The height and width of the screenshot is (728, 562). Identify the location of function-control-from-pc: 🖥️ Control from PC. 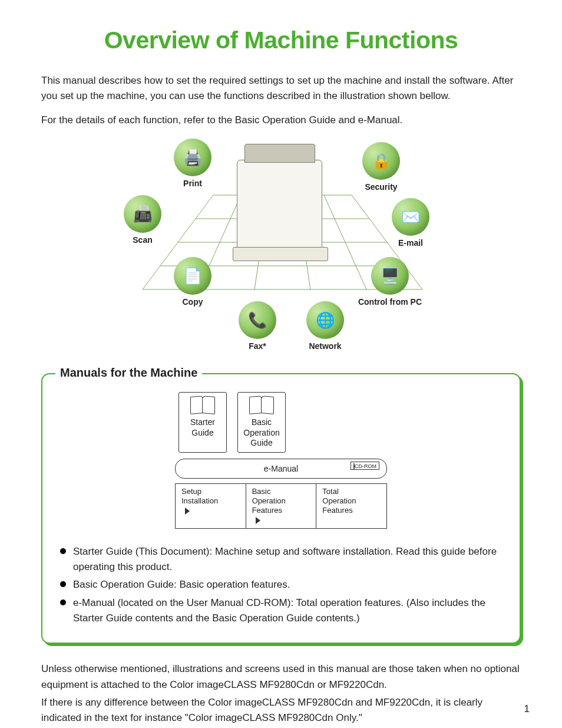
(390, 282).